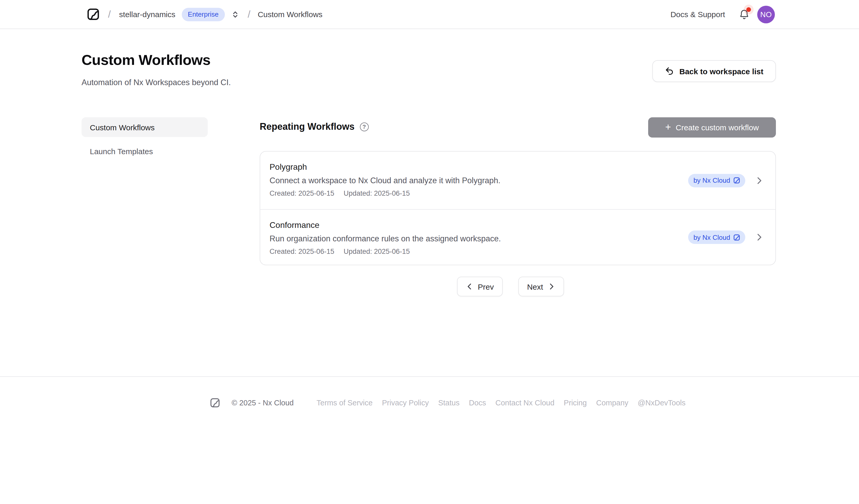  What do you see at coordinates (145, 151) in the screenshot?
I see `sidebar-item-launch-templates: Launch Templates` at bounding box center [145, 151].